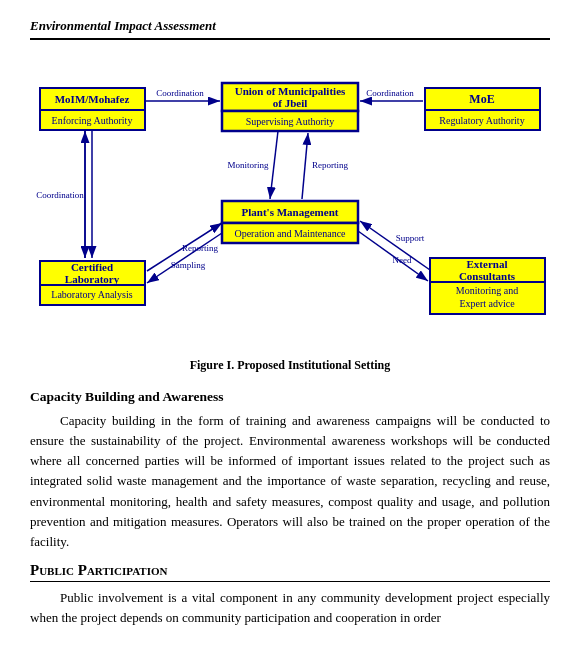  Describe the element at coordinates (402, 260) in the screenshot. I see `svg-text: Need` at that location.